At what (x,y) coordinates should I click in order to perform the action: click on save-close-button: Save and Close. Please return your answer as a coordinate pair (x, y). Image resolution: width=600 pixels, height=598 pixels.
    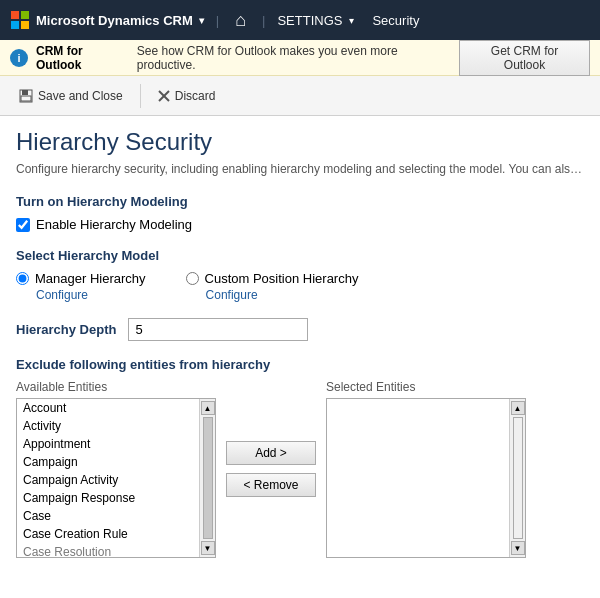
    Looking at the image, I should click on (71, 96).